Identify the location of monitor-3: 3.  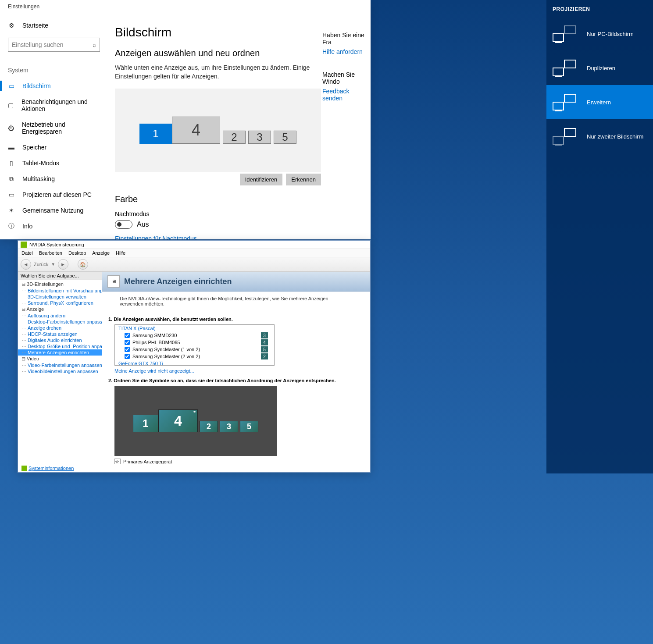
(260, 137).